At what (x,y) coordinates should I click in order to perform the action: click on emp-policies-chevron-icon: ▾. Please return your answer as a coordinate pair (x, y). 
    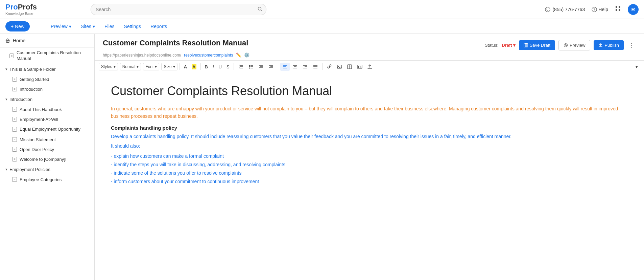
    Looking at the image, I should click on (6, 169).